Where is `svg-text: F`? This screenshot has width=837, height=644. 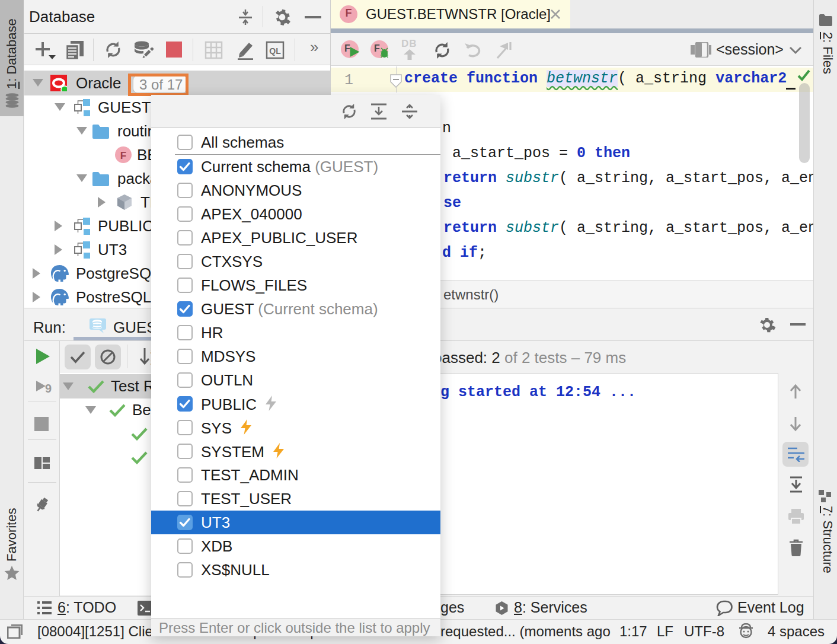 svg-text: F is located at coordinates (123, 155).